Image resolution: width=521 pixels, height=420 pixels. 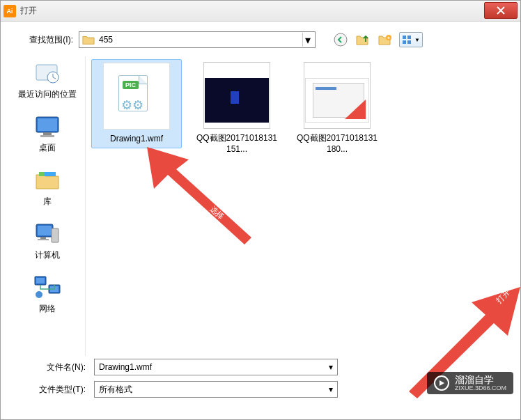 What do you see at coordinates (407, 40) in the screenshot?
I see `view-icon` at bounding box center [407, 40].